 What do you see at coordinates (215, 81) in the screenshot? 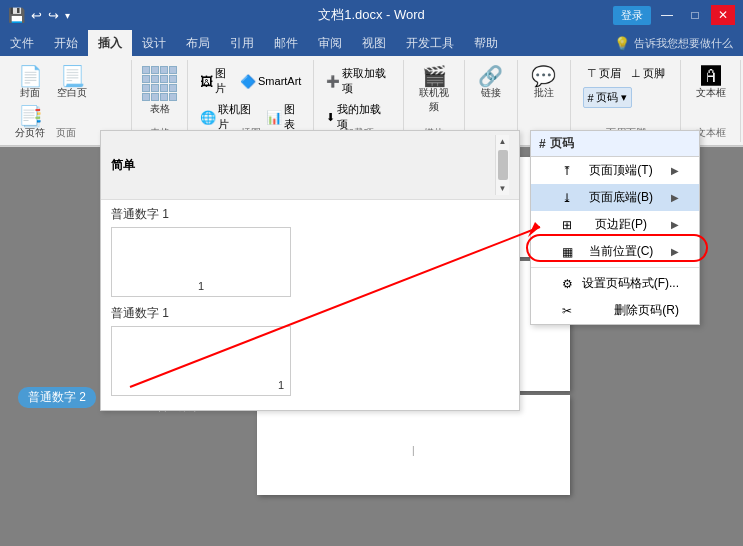
I see `picture-button: 🖼 图片` at bounding box center [215, 81].